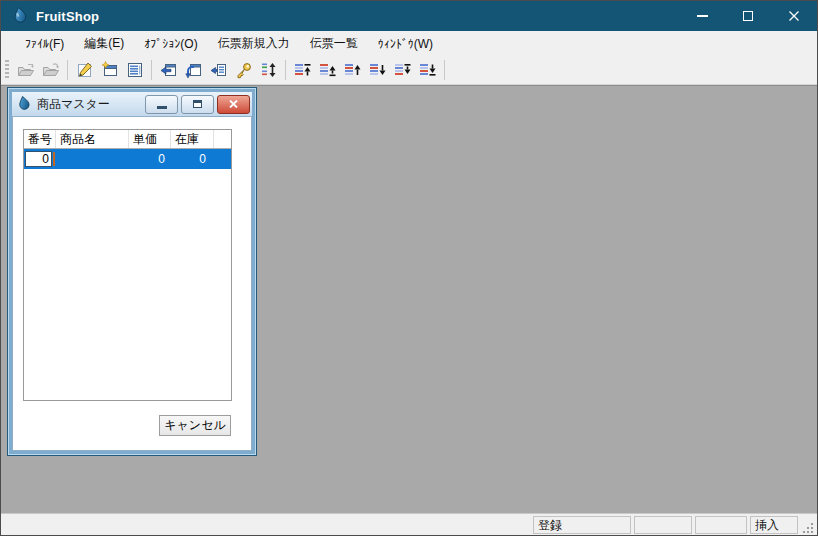  I want to click on child-titlebar: 商品マスター, so click(132, 104).